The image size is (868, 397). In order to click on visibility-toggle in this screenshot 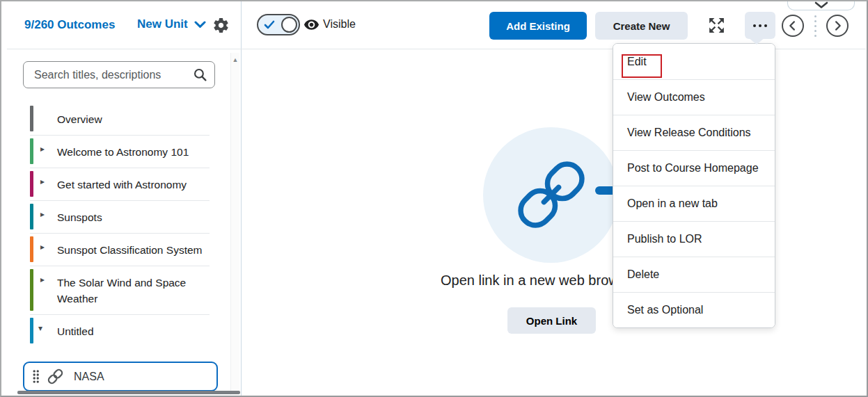, I will do `click(278, 25)`.